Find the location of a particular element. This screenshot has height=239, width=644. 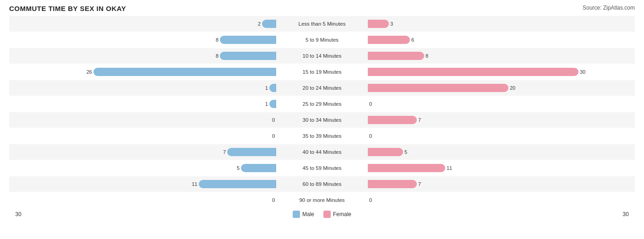

female-bar-section: 8 is located at coordinates (501, 56).